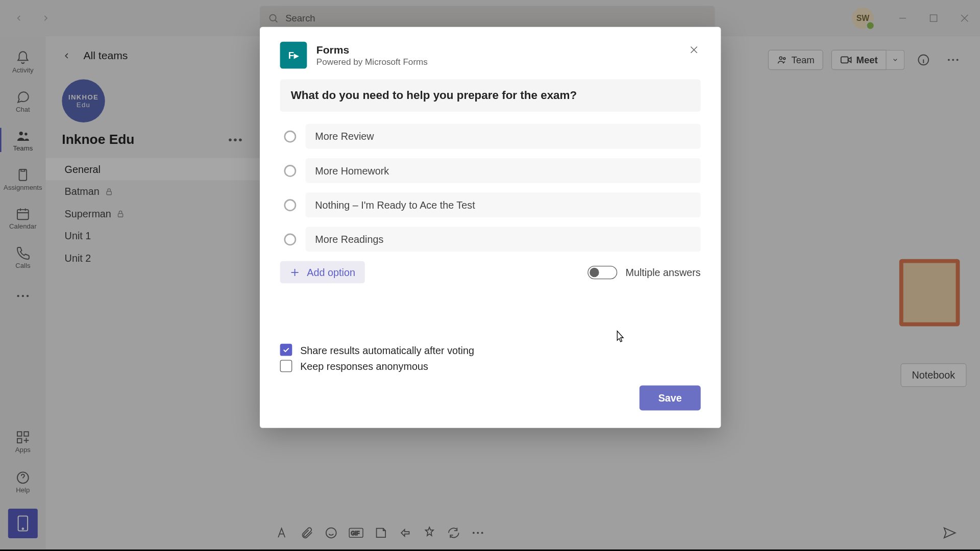 Image resolution: width=980 pixels, height=551 pixels. Describe the element at coordinates (323, 272) in the screenshot. I see `add-option-button: Add option` at that location.